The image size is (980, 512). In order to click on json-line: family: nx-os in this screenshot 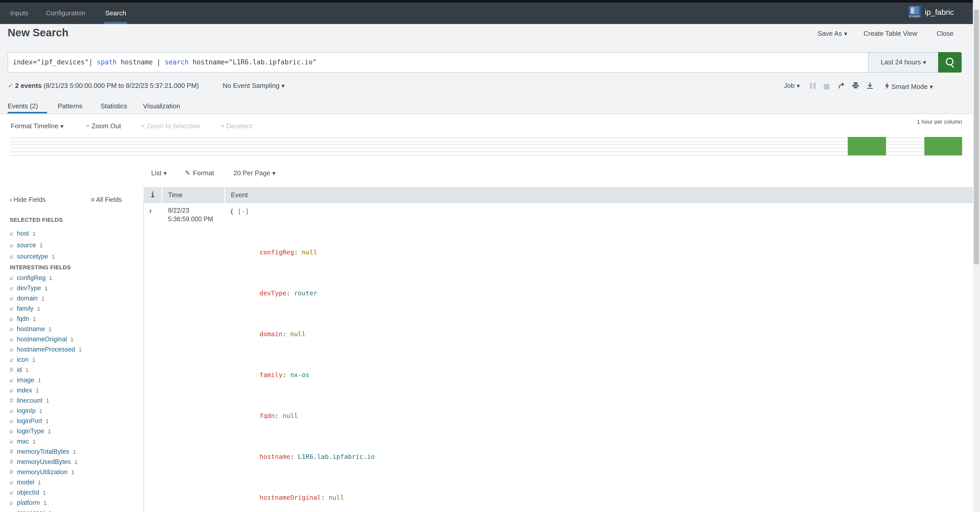, I will do `click(333, 365)`.